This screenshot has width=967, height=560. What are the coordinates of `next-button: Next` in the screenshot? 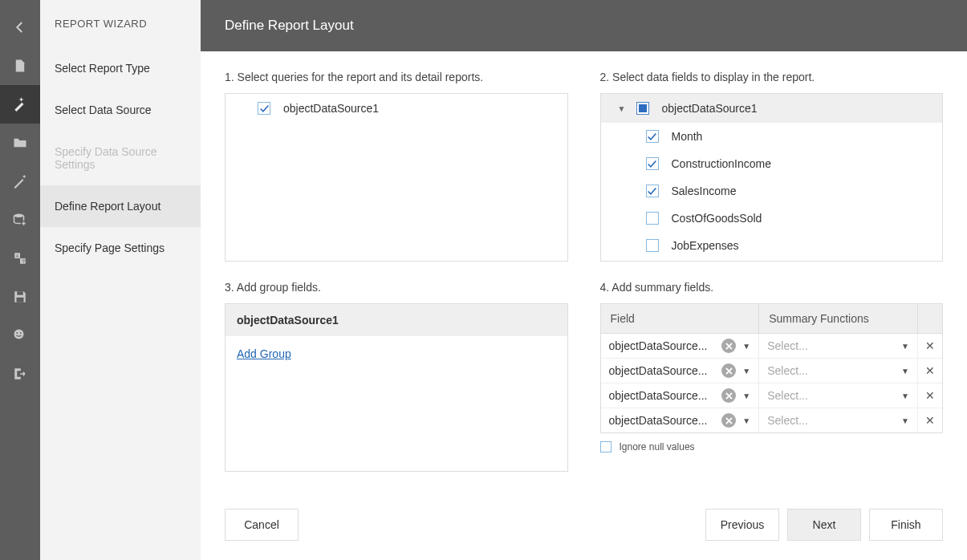 It's located at (824, 525).